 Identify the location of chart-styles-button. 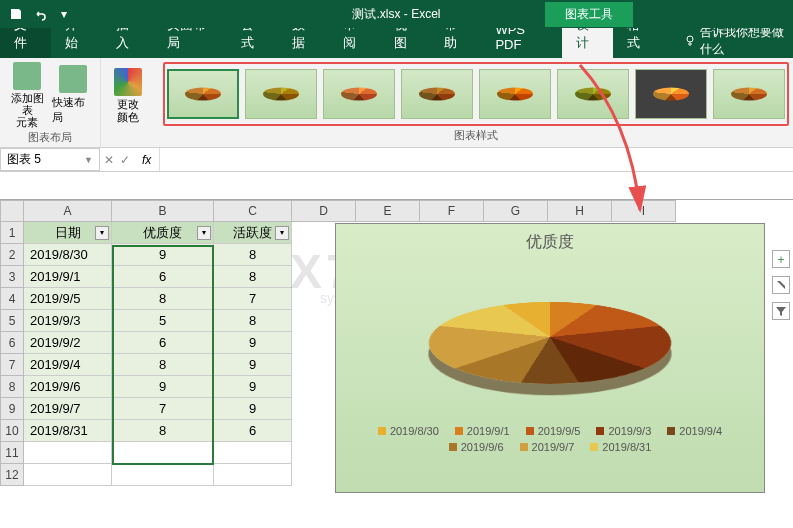
(781, 285).